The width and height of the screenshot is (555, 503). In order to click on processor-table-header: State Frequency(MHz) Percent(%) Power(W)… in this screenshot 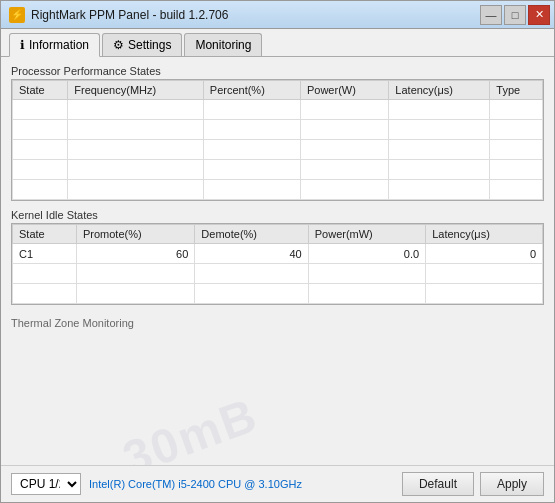, I will do `click(278, 90)`.